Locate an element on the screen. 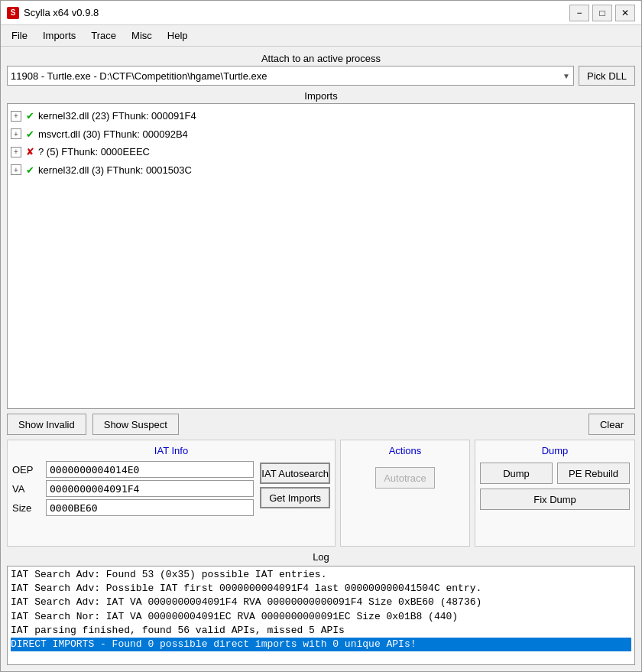 This screenshot has height=672, width=642. list-item: + ✘ ? (5) FThunk: 0000EEEC is located at coordinates (321, 152).